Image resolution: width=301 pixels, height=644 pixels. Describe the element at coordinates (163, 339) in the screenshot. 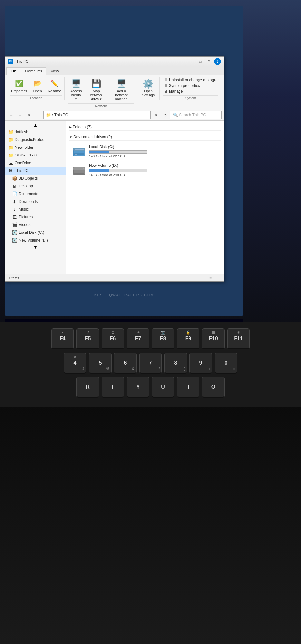

I see `key-f8: 📷 F8` at that location.